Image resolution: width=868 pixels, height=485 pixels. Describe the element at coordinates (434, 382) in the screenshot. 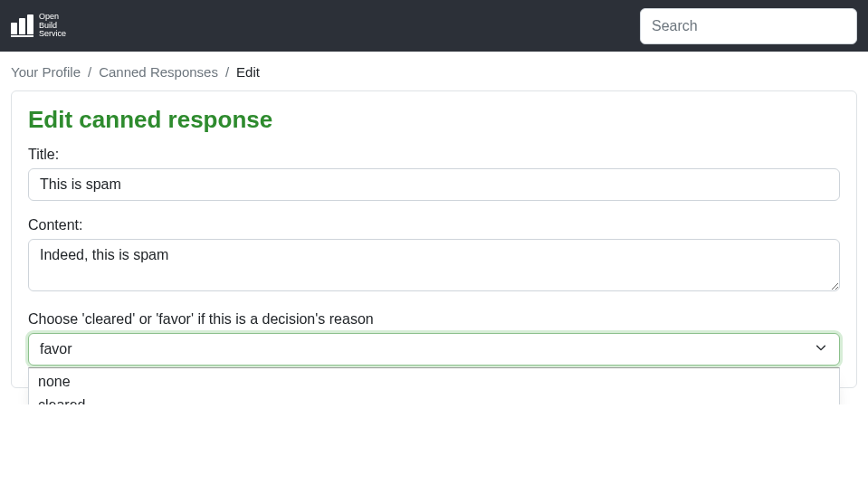

I see `decision-option-none: none` at that location.